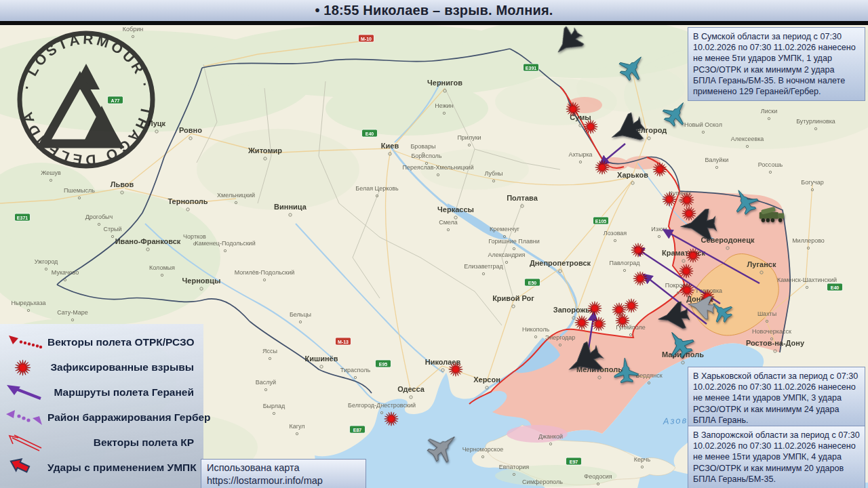  What do you see at coordinates (358, 430) in the screenshot?
I see `road-badge: Е87` at bounding box center [358, 430].